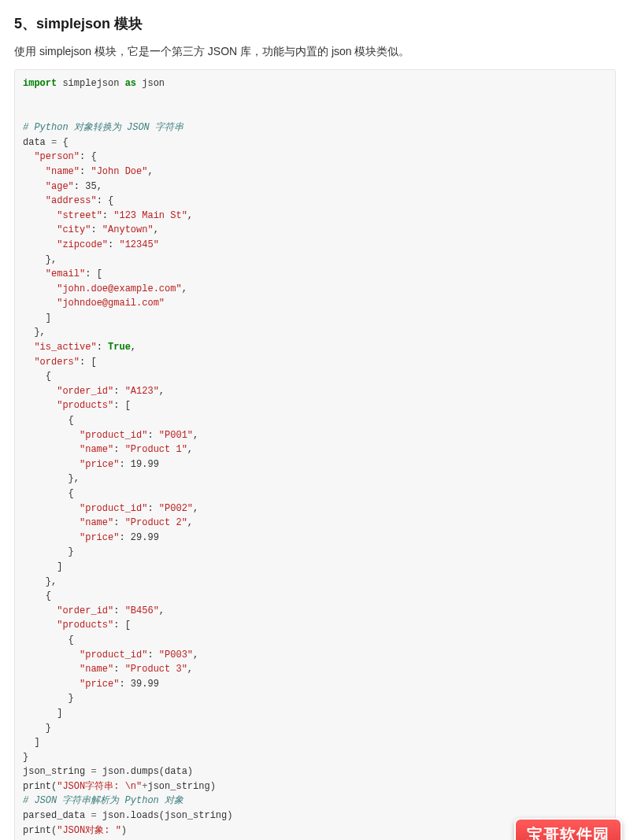 Image resolution: width=630 pixels, height=840 pixels. Describe the element at coordinates (569, 829) in the screenshot. I see `watermark-badge: 宝哥软件园` at that location.